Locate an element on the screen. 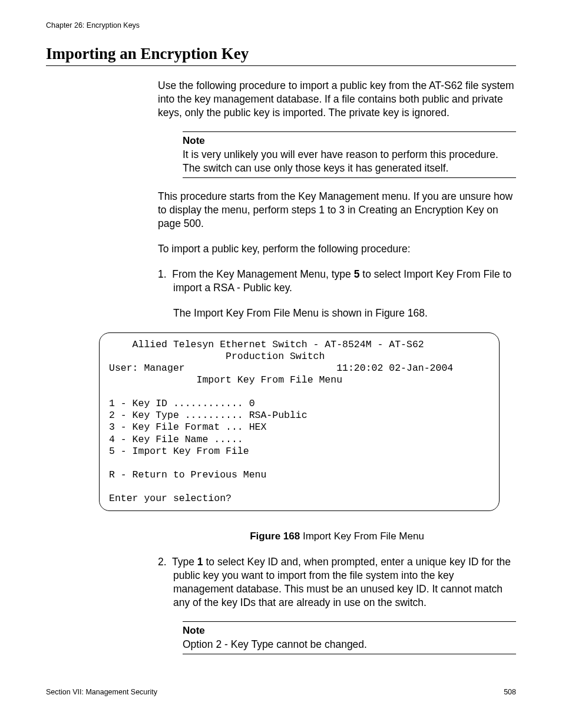 Image resolution: width=562 pixels, height=728 pixels. step-1: 1. From the Key Management Menu, type 5 … is located at coordinates (337, 294).